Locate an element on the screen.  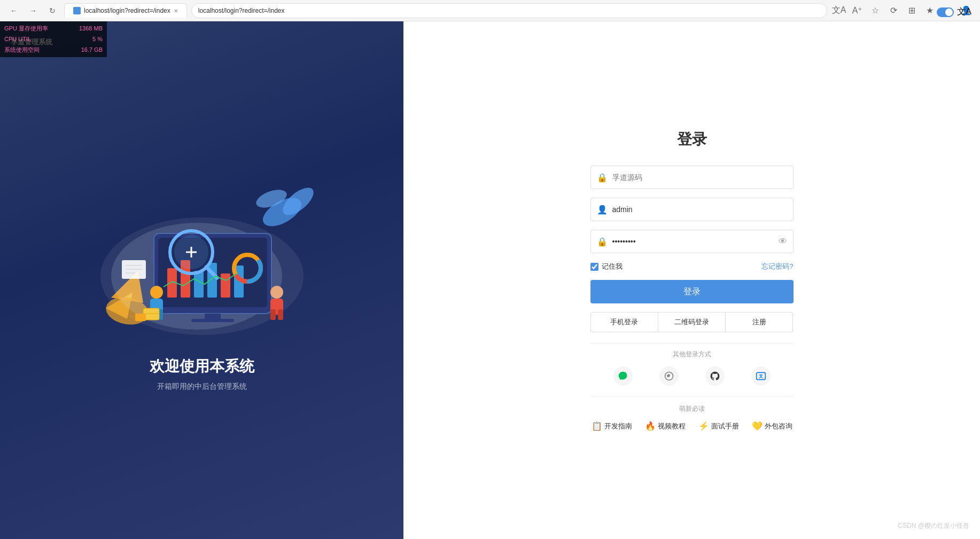
interview-label: 面试手册 is located at coordinates (725, 426).